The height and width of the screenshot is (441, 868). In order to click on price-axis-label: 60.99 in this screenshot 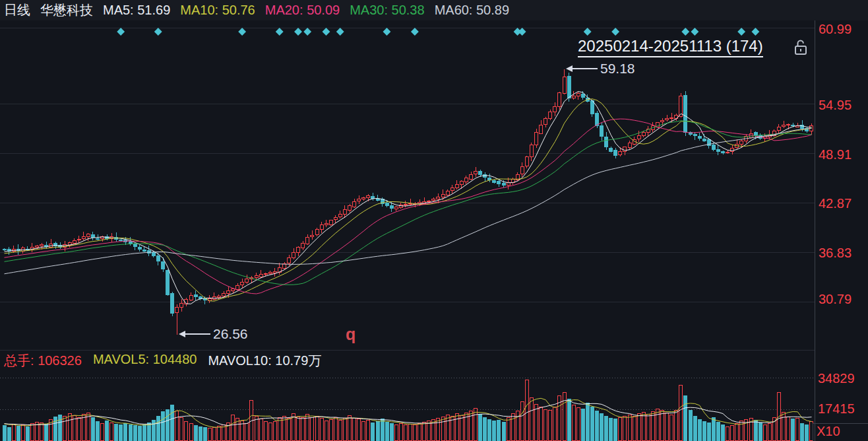, I will do `click(835, 29)`.